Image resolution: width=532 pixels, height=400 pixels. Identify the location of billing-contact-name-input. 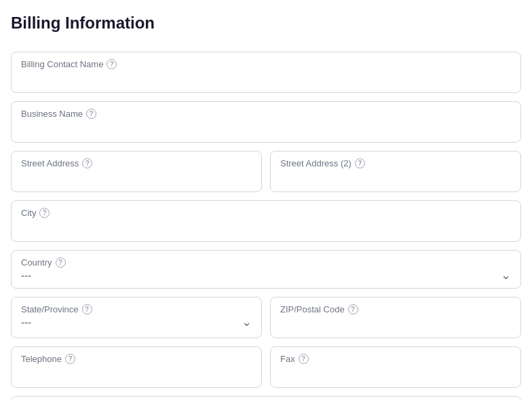
(266, 78).